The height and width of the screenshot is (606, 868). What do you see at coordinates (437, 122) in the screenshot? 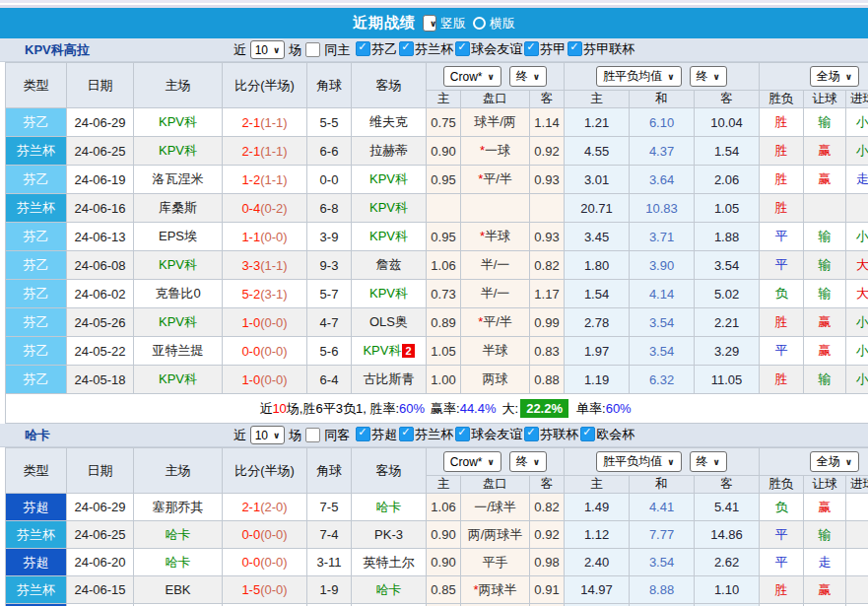
I see `match-row: 芬乙24-06-29KPV科2-1(1-1)5-5维夫克0.75球半/两1.14…` at bounding box center [437, 122].